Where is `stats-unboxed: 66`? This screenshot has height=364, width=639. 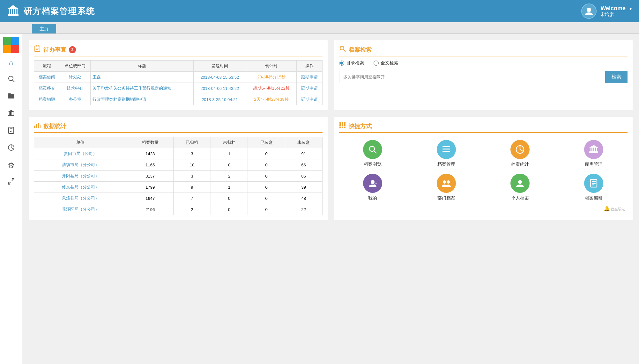 stats-unboxed: 66 is located at coordinates (304, 165).